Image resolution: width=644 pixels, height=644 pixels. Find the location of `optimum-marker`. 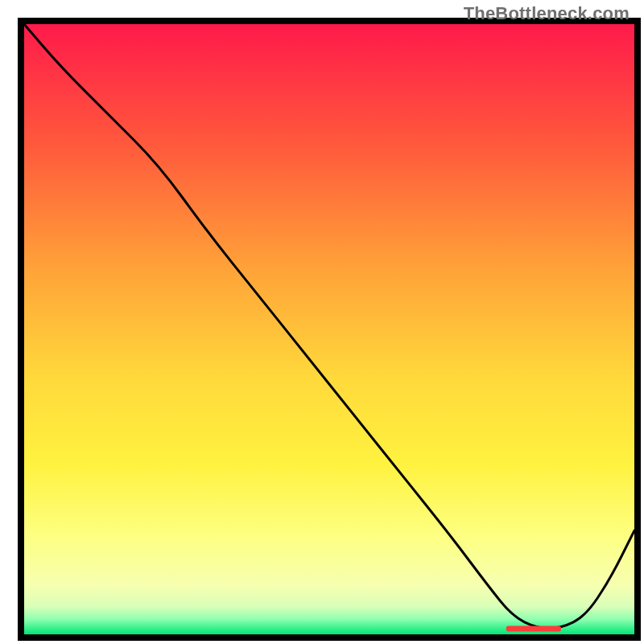

optimum-marker is located at coordinates (534, 628).